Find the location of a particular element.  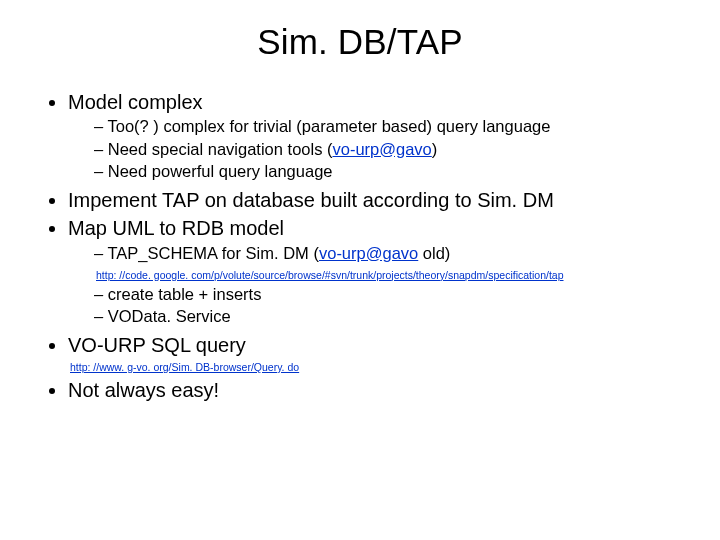

sub-text-pre: Need special navigation tools ( is located at coordinates (220, 149).